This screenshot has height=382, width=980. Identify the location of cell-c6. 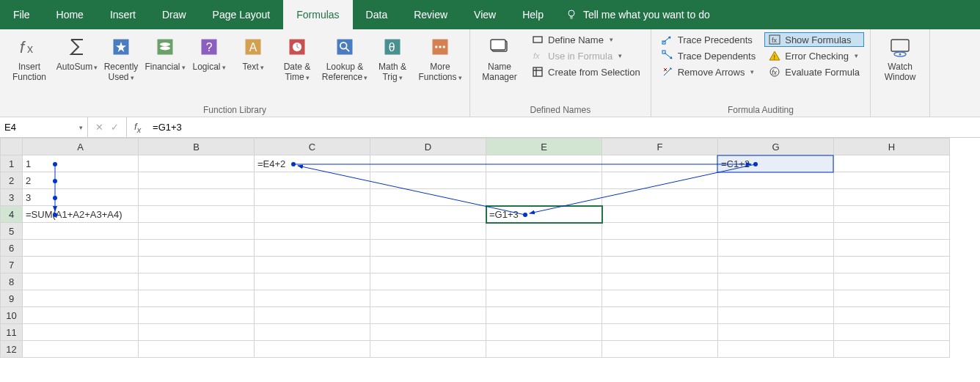
(312, 248).